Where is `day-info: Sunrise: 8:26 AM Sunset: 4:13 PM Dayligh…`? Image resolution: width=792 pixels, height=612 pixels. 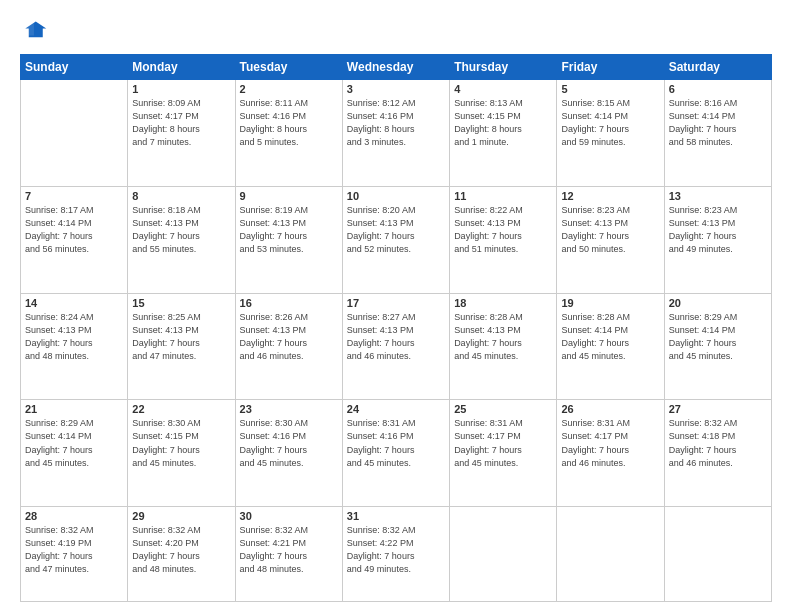
day-info: Sunrise: 8:26 AM Sunset: 4:13 PM Dayligh… is located at coordinates (289, 337).